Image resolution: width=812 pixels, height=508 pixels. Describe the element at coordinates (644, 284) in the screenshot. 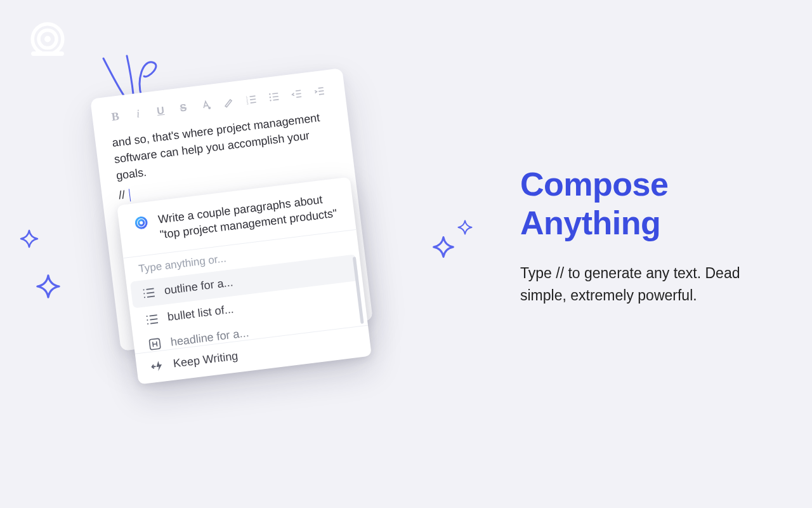

I see `marketing-body: Type // to generate any text. Dead simpl…` at that location.